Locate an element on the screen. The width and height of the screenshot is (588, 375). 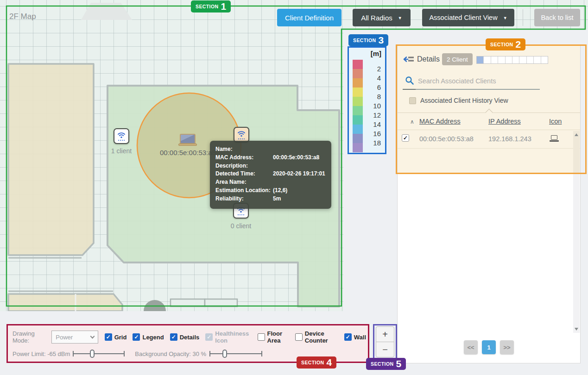
zoom-in-button: + is located at coordinates (385, 334).